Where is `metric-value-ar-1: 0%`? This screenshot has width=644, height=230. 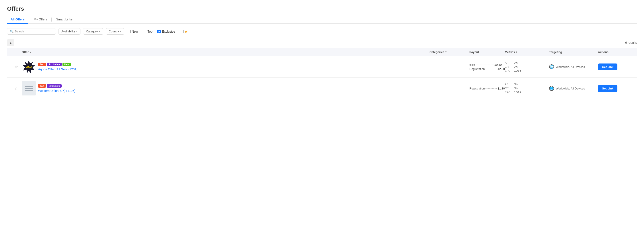 metric-value-ar-1: 0% is located at coordinates (516, 63).